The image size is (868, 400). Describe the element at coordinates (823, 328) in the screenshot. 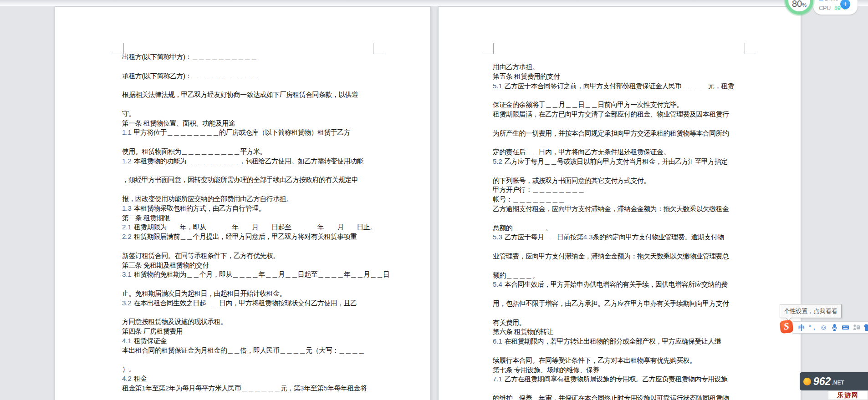

I see `emoji-icon: ☺` at that location.